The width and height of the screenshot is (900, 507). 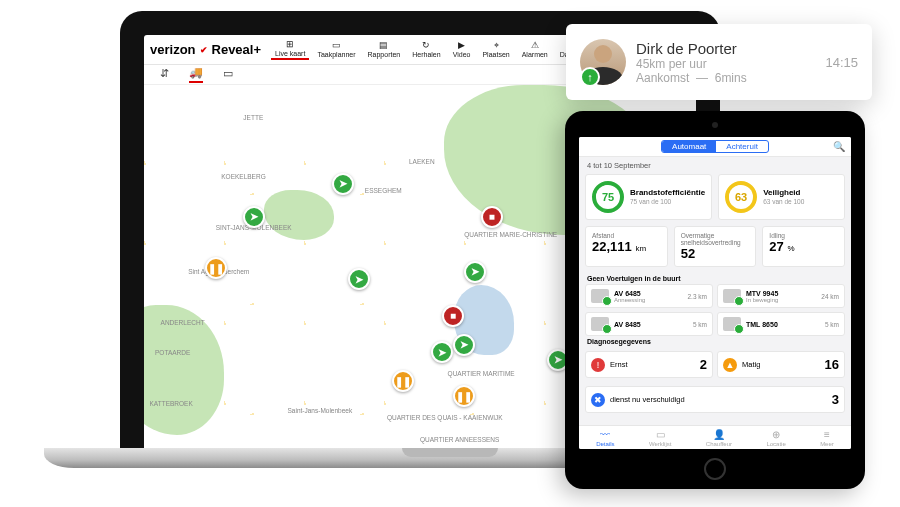 What do you see at coordinates (716, 254) in the screenshot?
I see `stat-value: 52` at bounding box center [716, 254].